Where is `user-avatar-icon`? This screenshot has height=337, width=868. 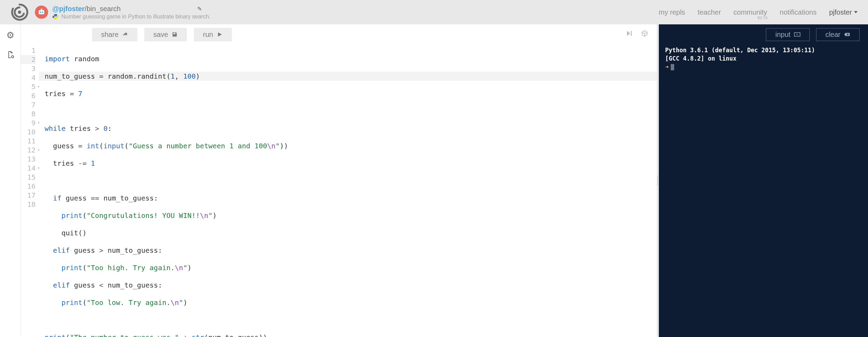
user-avatar-icon is located at coordinates (41, 12).